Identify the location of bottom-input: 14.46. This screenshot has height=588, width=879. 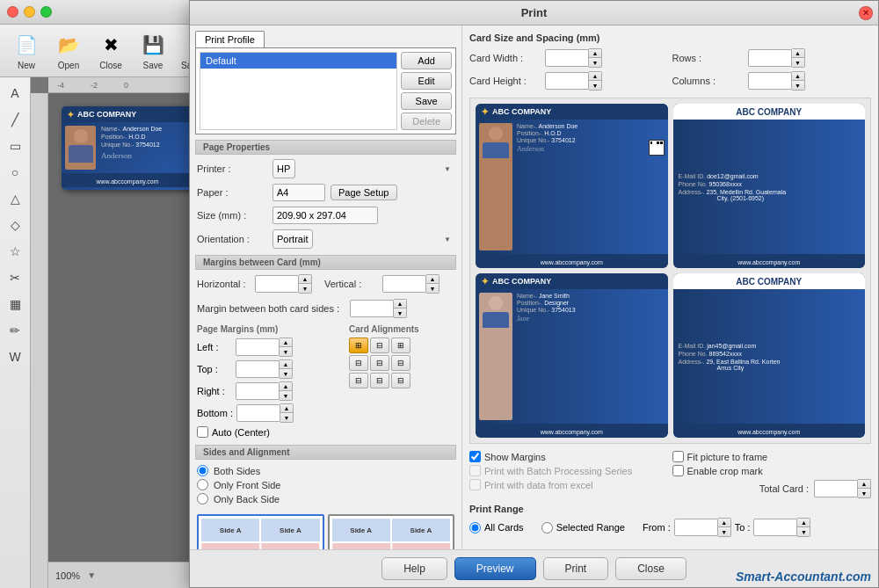
(258, 413).